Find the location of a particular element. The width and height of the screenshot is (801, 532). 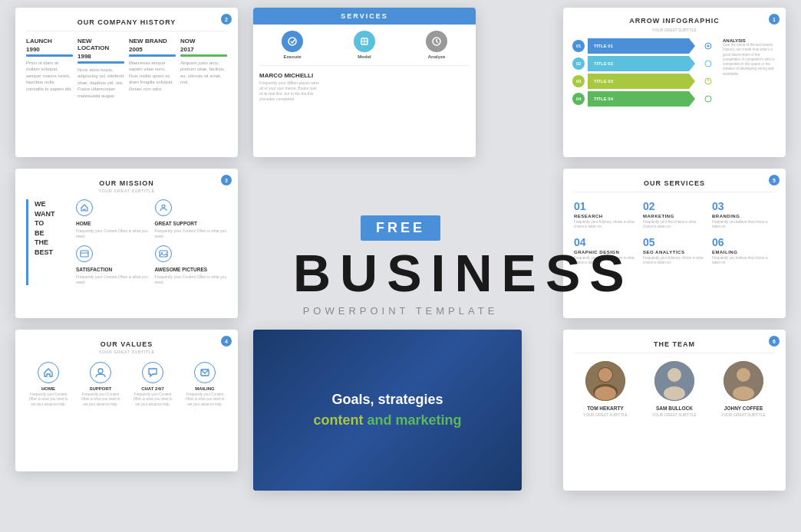

s3-num: 03 is located at coordinates (743, 206).